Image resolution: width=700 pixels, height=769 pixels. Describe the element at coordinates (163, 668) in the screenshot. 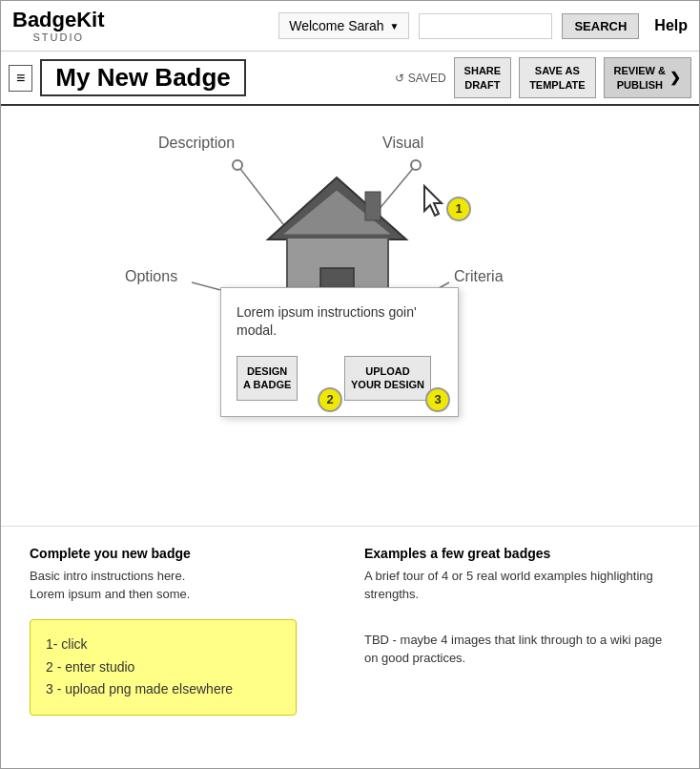

I see `yellow-note: 1- click 2 - enter studio 3 - upload png…` at that location.